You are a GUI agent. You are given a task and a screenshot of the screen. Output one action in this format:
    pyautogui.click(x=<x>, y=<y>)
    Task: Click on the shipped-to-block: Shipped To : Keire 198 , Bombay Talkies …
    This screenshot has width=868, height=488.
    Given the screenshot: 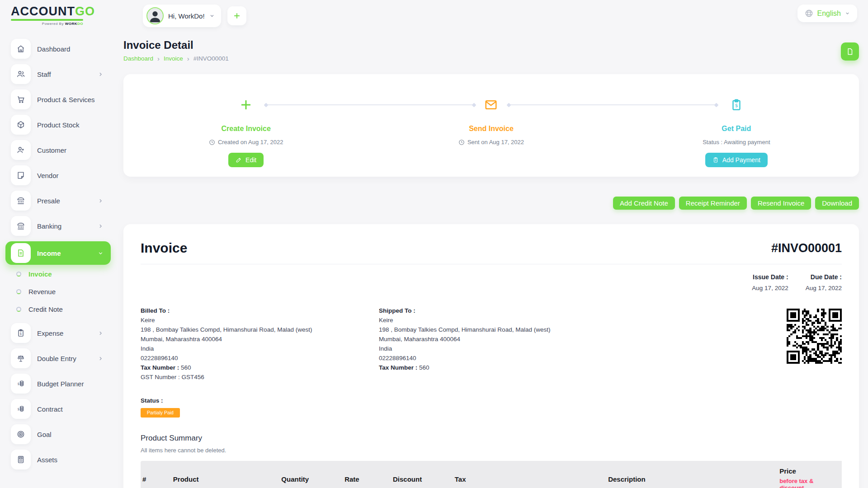 What is the action you would take?
    pyautogui.click(x=498, y=344)
    